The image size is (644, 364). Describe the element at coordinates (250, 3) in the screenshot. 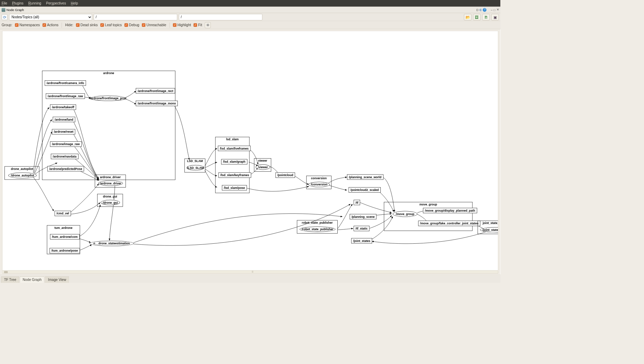

I see `menubar: File Plugins Running Perspectives Help` at that location.